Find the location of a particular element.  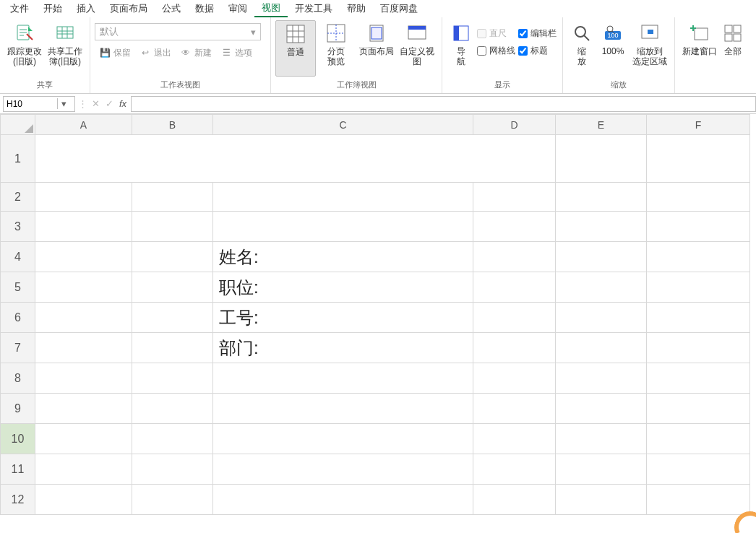

row-header-10: 10 is located at coordinates (18, 439).